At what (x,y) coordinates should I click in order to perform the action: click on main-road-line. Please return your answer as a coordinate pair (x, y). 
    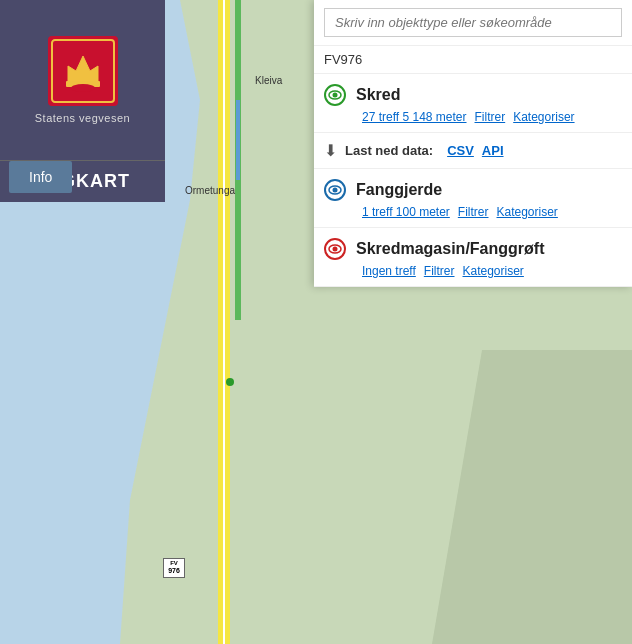
    Looking at the image, I should click on (224, 322).